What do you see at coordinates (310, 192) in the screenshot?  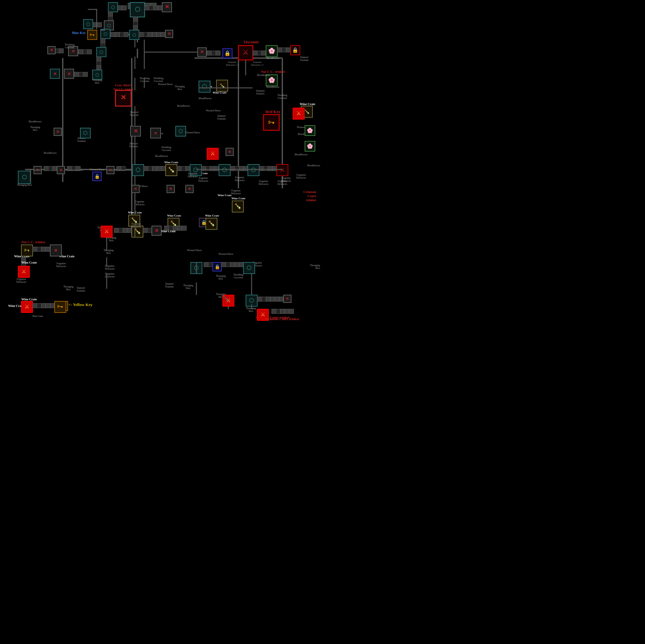 I see `svg-text: Crimson` at bounding box center [310, 192].